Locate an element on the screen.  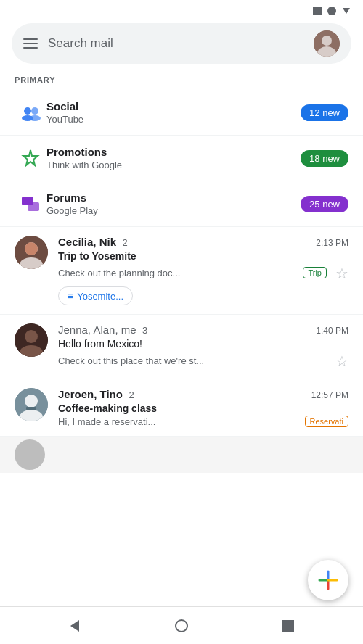
count-jenna: 3 is located at coordinates (145, 331).